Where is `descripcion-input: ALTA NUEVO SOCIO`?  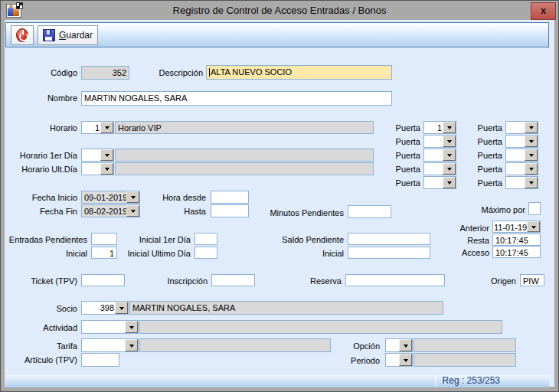 descripcion-input: ALTA NUEVO SOCIO is located at coordinates (299, 72).